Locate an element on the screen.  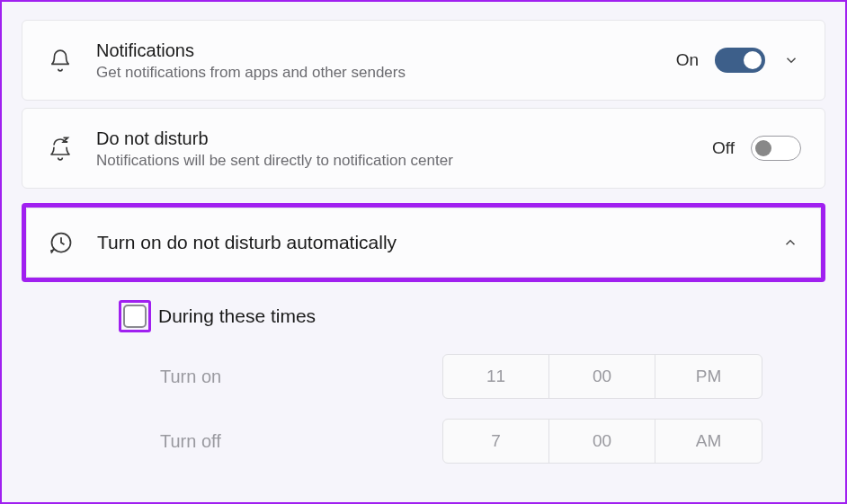
during-times-label: During these times is located at coordinates (237, 316).